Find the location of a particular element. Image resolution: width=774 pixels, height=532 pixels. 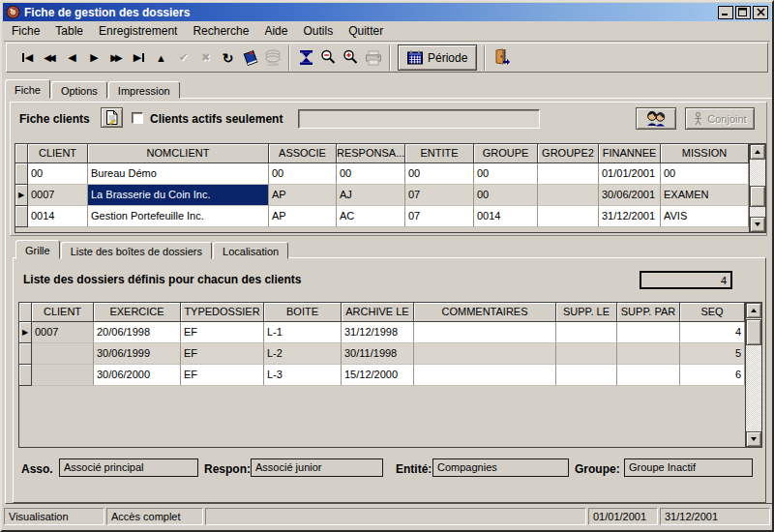

cell-boite: L-2 is located at coordinates (303, 354).